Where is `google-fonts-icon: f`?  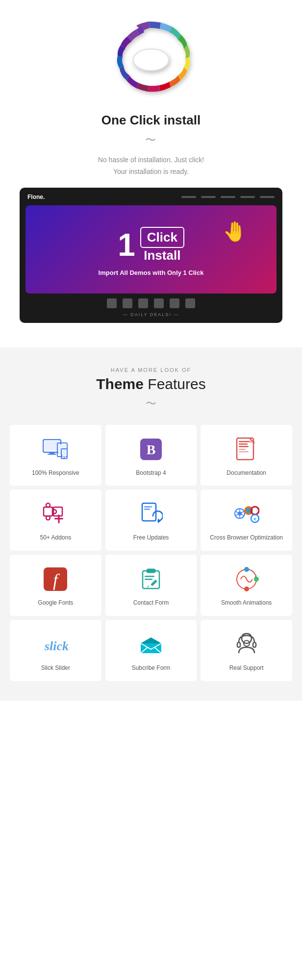
google-fonts-icon: f is located at coordinates (55, 579).